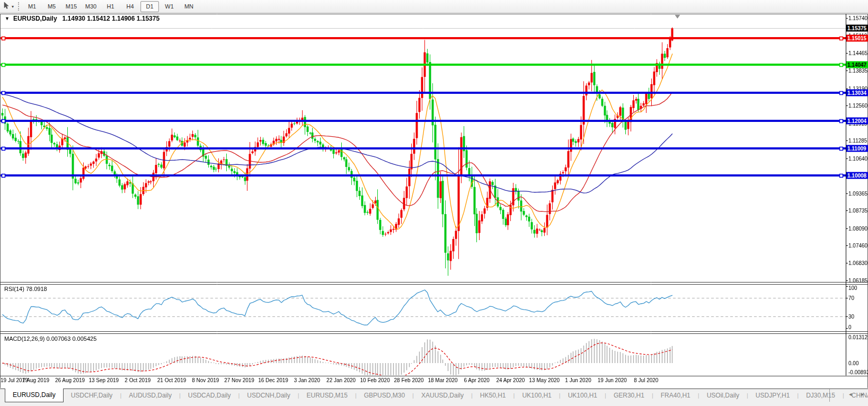 This screenshot has height=406, width=868. What do you see at coordinates (442, 395) in the screenshot?
I see `chart-tab-xauusd-daily: XAUUSD,Daily` at bounding box center [442, 395].